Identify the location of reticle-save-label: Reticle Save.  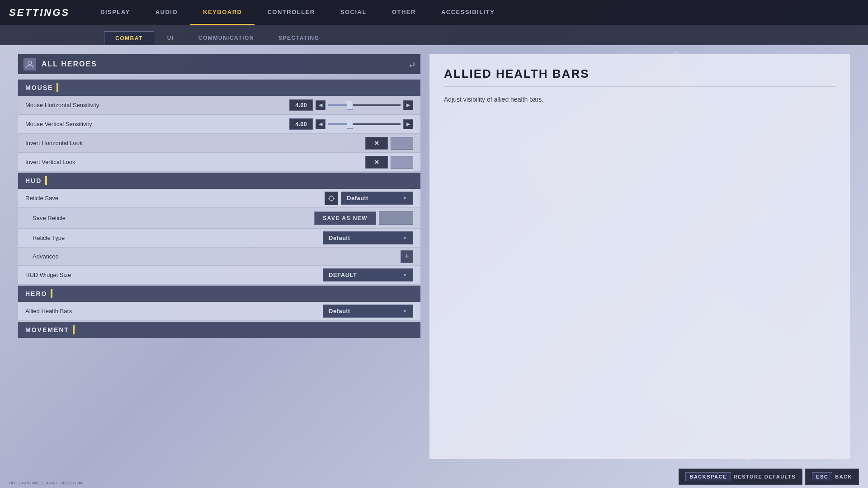
(175, 198).